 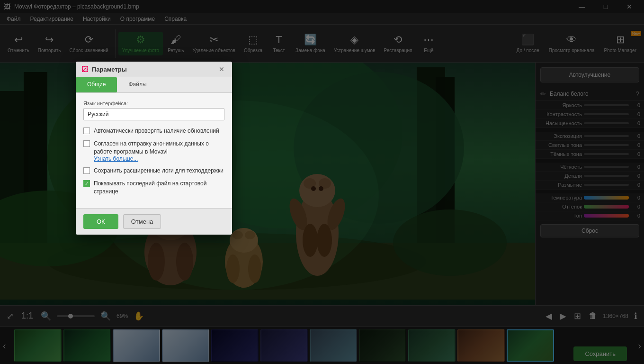 What do you see at coordinates (142, 222) in the screenshot?
I see `dialog-cancel-button: Отмена` at bounding box center [142, 222].